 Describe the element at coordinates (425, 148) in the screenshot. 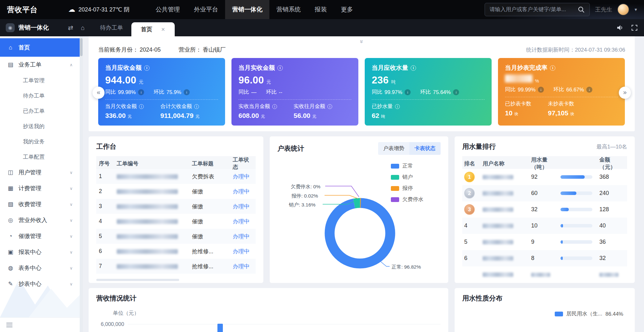

I see `tab-card-meter-status: 卡表状态` at that location.